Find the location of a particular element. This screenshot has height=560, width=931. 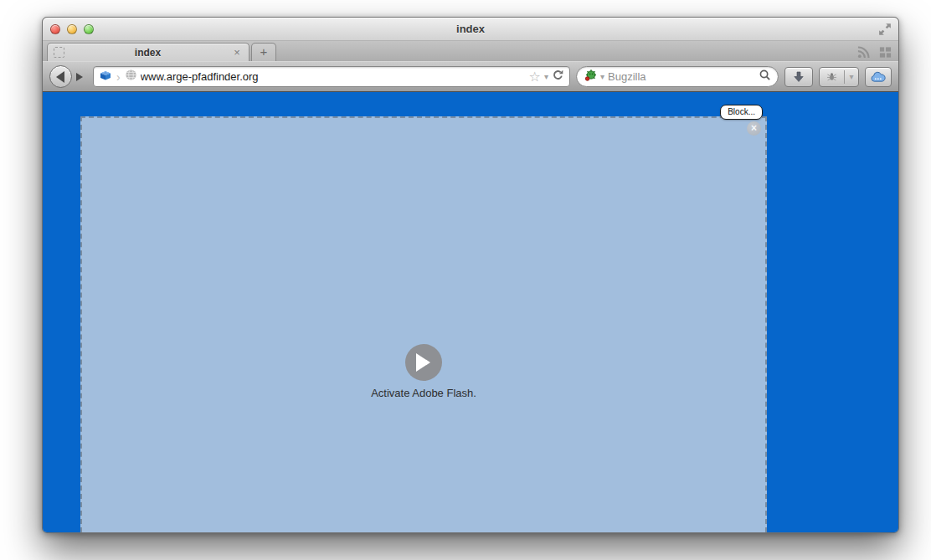

search-engine-dropdown-icon: ▾ is located at coordinates (603, 77).